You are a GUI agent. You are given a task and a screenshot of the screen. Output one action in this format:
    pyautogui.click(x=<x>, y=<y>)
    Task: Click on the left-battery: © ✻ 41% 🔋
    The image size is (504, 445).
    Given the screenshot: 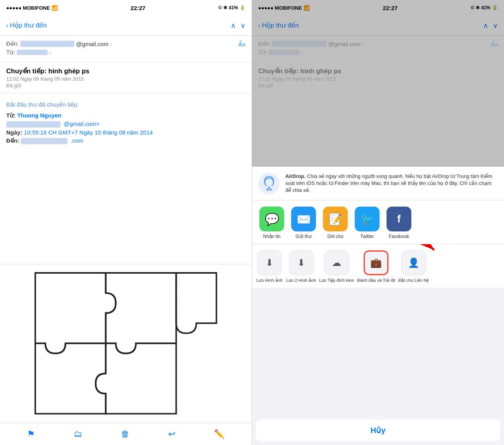 What is the action you would take?
    pyautogui.click(x=232, y=8)
    